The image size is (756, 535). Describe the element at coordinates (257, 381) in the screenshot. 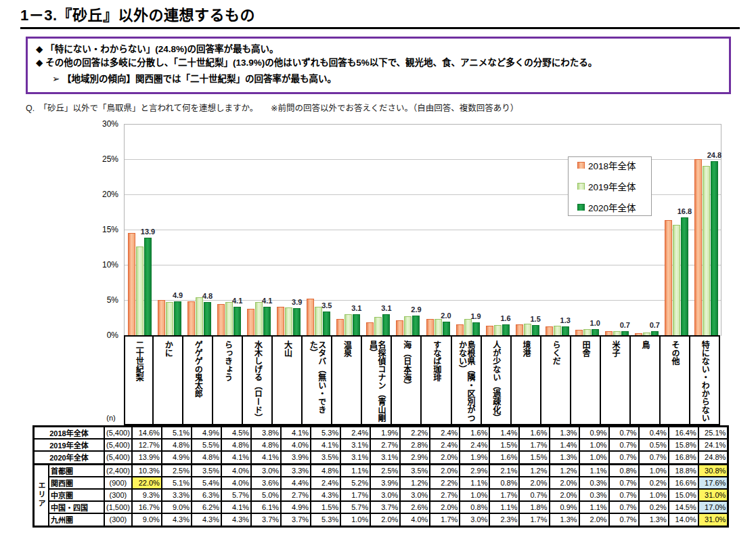

I see `category-label: 水木しげる（ロード）` at that location.